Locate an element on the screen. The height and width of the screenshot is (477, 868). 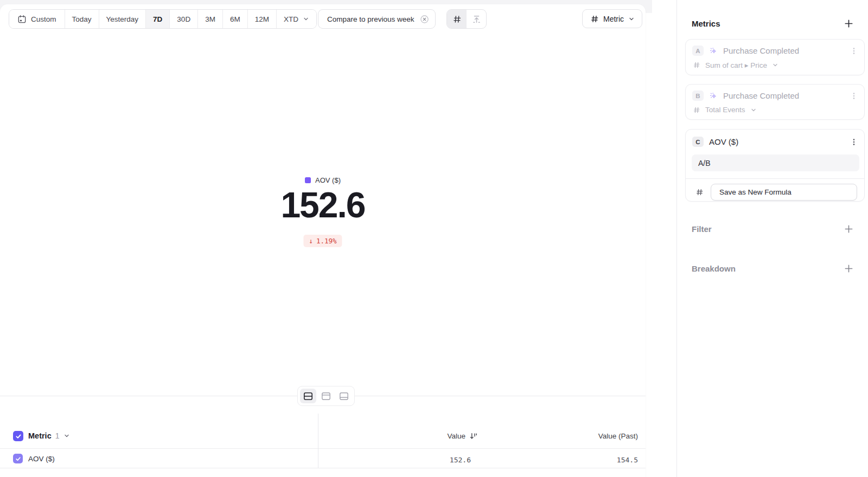
row-checkbox is located at coordinates (18, 459).